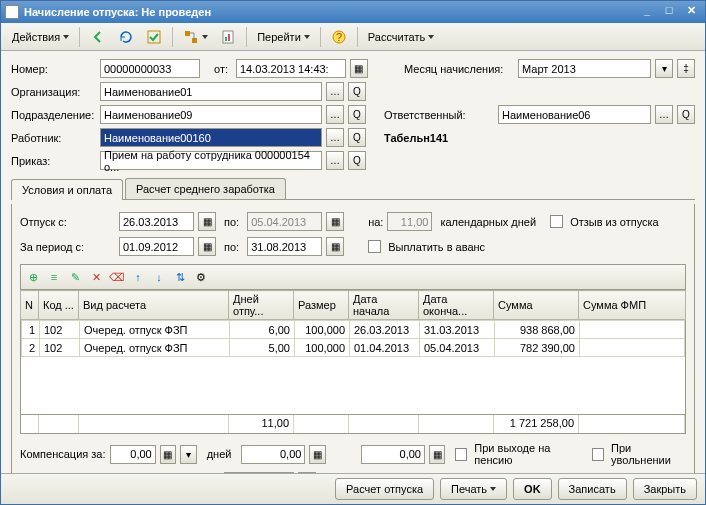 This screenshot has height=505, width=706. I want to click on worker-select-icon: …, so click(335, 138).